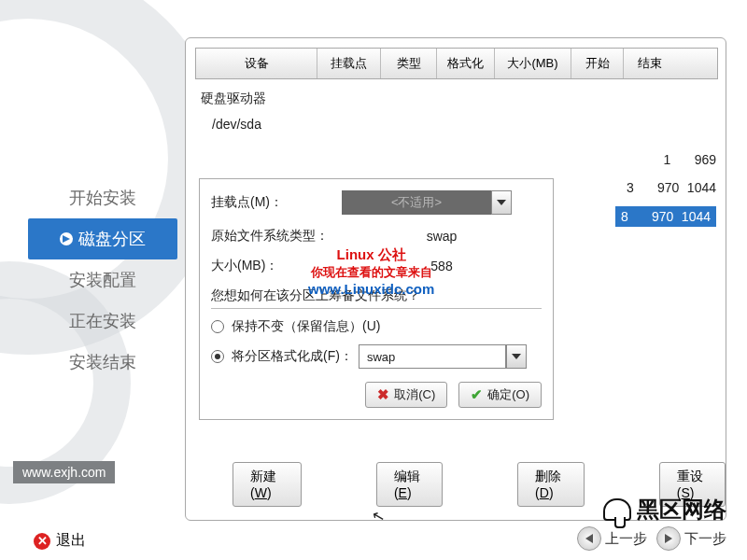 The height and width of the screenshot is (560, 747). I want to click on brand-logo: 黑区网络, so click(665, 510).